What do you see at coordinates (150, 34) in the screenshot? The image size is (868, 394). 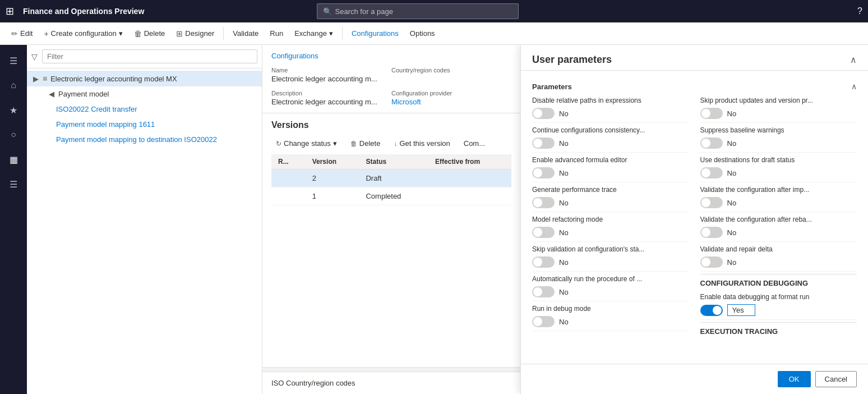 I see `delete-button: 🗑 Delete` at bounding box center [150, 34].